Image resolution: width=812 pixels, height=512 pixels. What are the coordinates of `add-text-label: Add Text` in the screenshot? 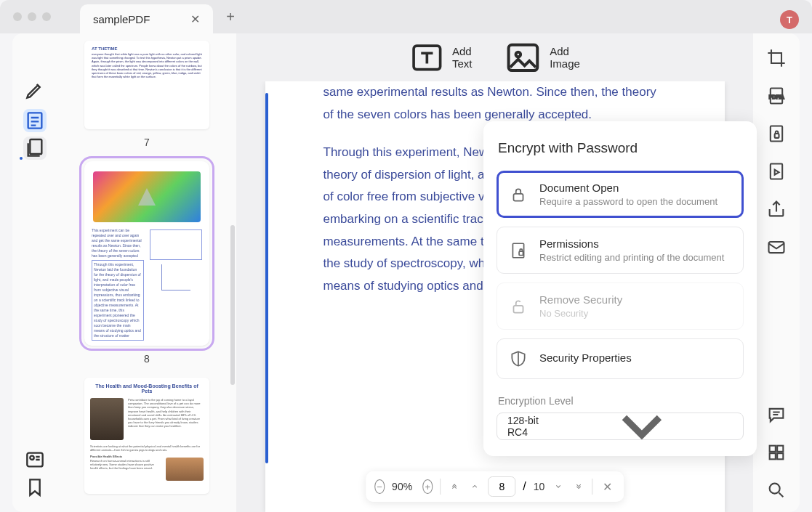 It's located at (464, 57).